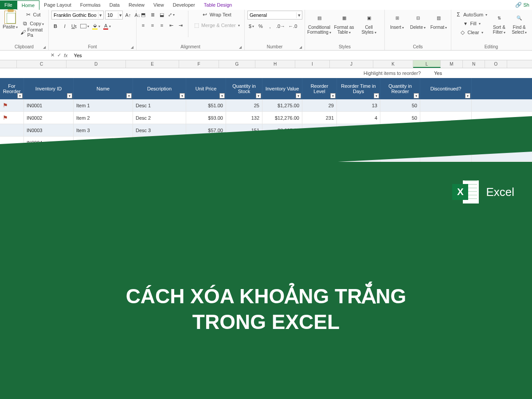 Image resolution: width=532 pixels, height=399 pixels. Describe the element at coordinates (49, 89) in the screenshot. I see `table-header-cell: Inventory ID▾` at that location.